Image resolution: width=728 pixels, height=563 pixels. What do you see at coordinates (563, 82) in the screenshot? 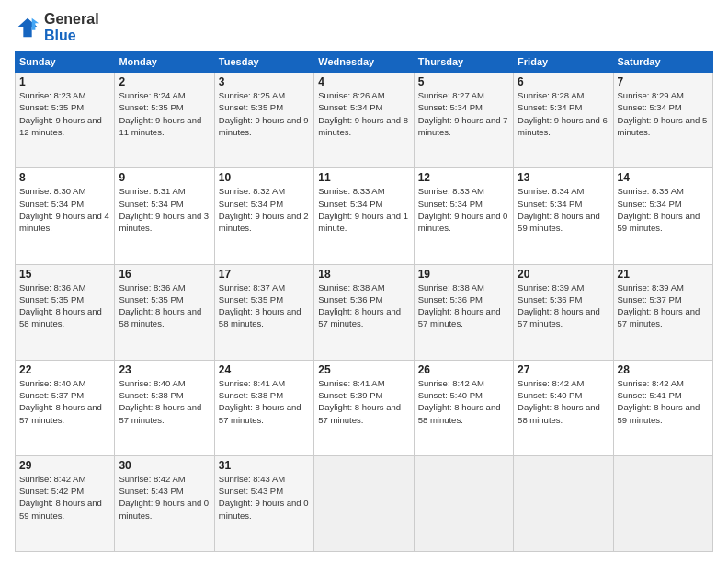
I see `day-number: 6` at bounding box center [563, 82].